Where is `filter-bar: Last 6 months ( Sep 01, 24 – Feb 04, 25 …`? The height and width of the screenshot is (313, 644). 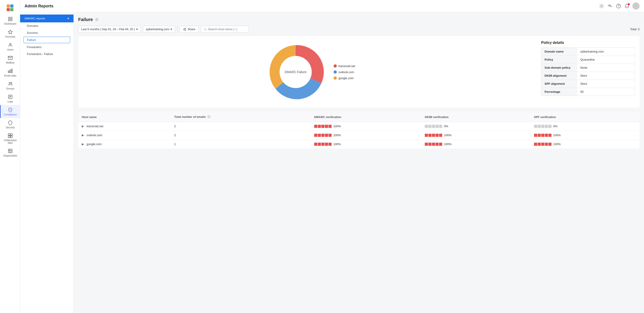
filter-bar: Last 6 months ( Sep 01, 24 – Feb 04, 25 … is located at coordinates (359, 29).